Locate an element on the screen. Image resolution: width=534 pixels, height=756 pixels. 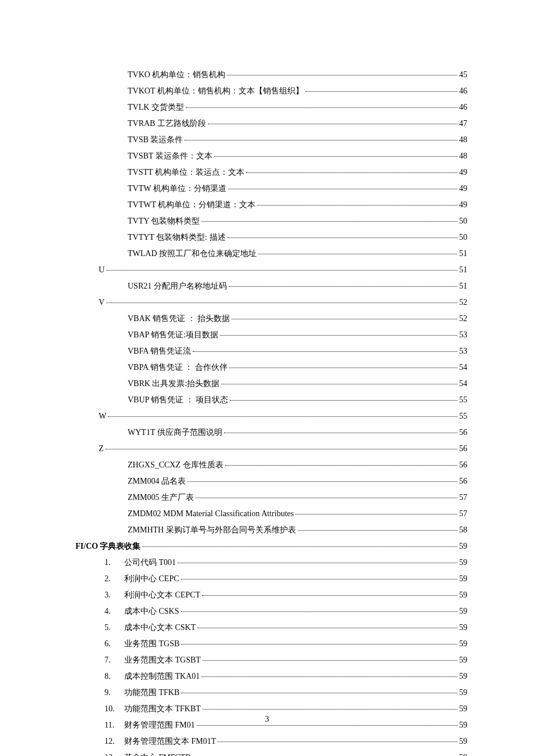
toc-entry: 3.利润中心文本 CEPCT59 is located at coordinates (272, 595).